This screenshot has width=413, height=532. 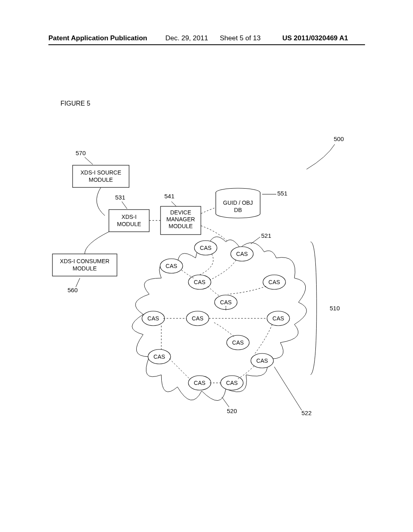 What do you see at coordinates (129, 224) in the screenshot?
I see `xdsi-module-l2: MODULE` at bounding box center [129, 224].